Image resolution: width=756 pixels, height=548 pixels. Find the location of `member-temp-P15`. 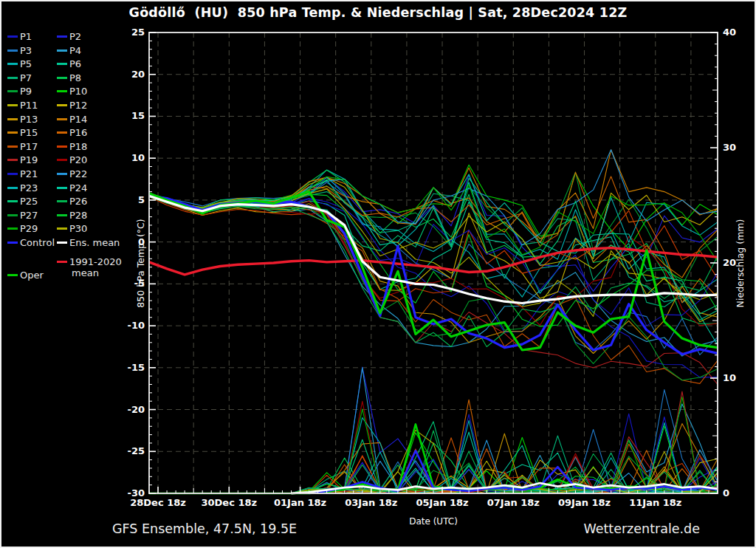

member-temp-P15 is located at coordinates (433, 196).